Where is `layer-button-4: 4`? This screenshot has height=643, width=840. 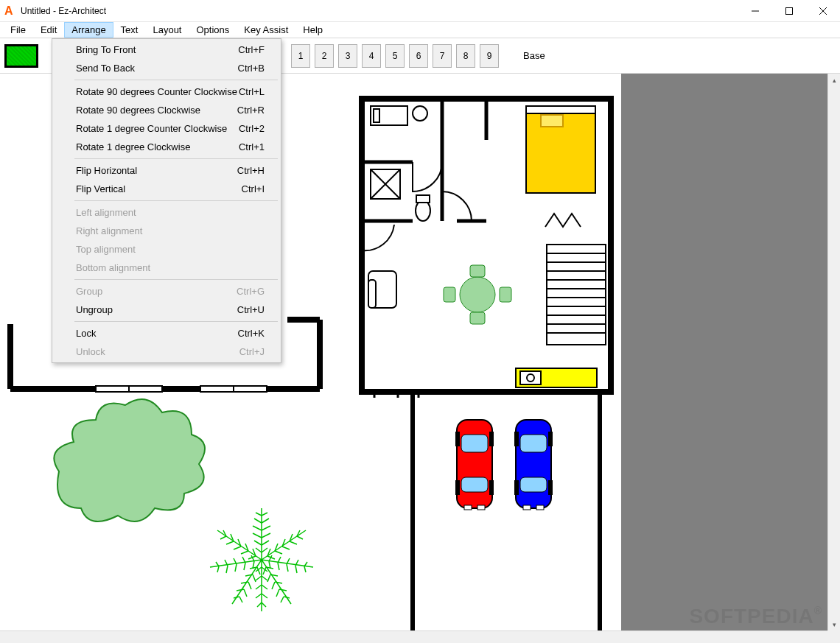
layer-button-4: 4 is located at coordinates (371, 56).